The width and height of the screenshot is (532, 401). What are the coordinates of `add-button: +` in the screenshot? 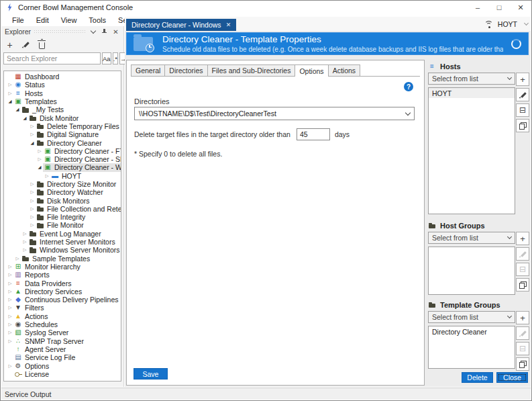 It's located at (9, 44).